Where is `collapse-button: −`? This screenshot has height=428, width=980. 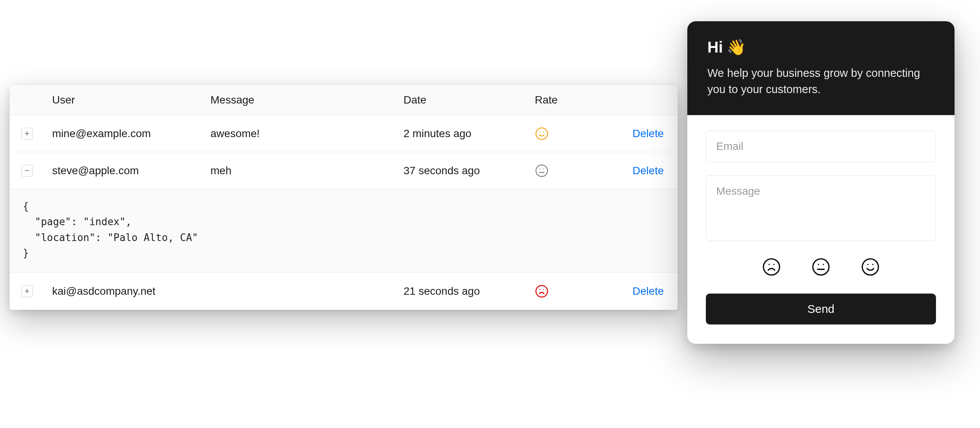 collapse-button: − is located at coordinates (27, 171).